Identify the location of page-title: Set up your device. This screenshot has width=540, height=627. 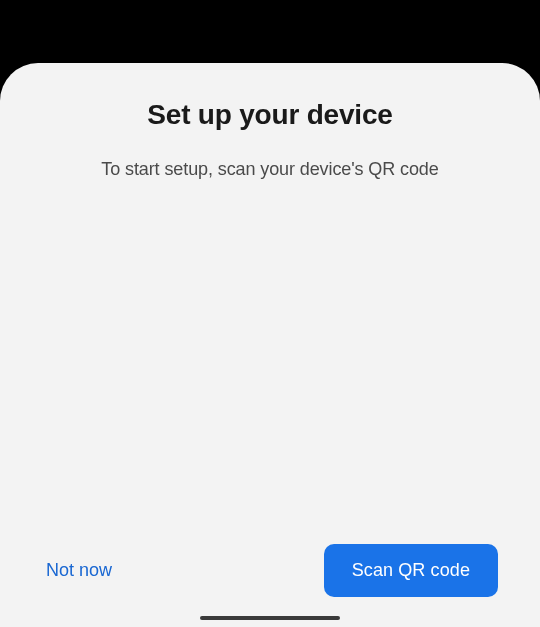
(270, 115).